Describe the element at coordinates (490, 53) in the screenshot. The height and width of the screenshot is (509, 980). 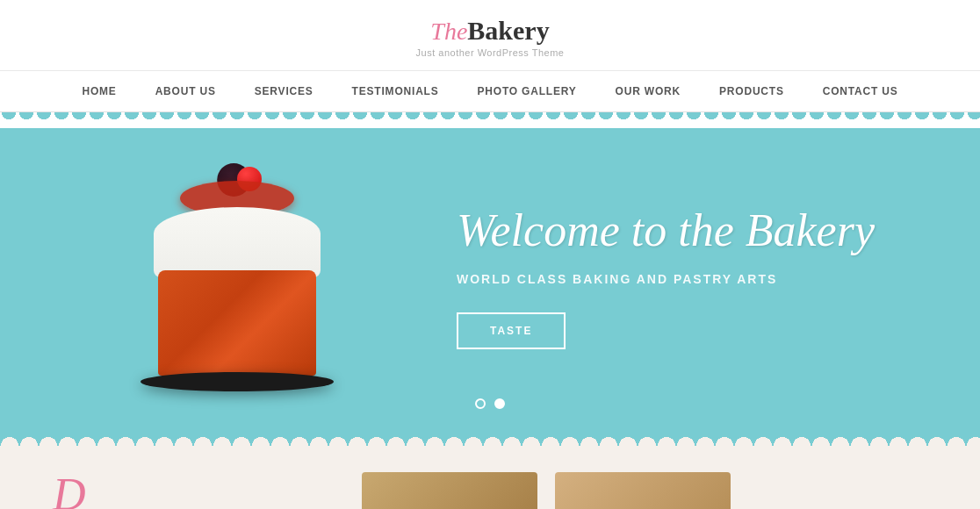
I see `site-tagline: Just another WordPress Theme` at that location.